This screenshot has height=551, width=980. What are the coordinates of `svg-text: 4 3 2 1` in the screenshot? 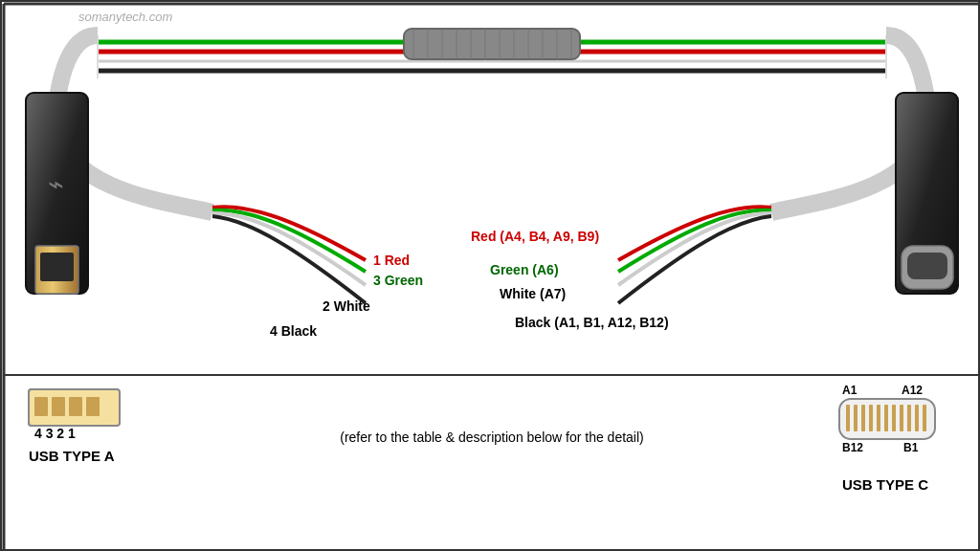 It's located at (56, 433).